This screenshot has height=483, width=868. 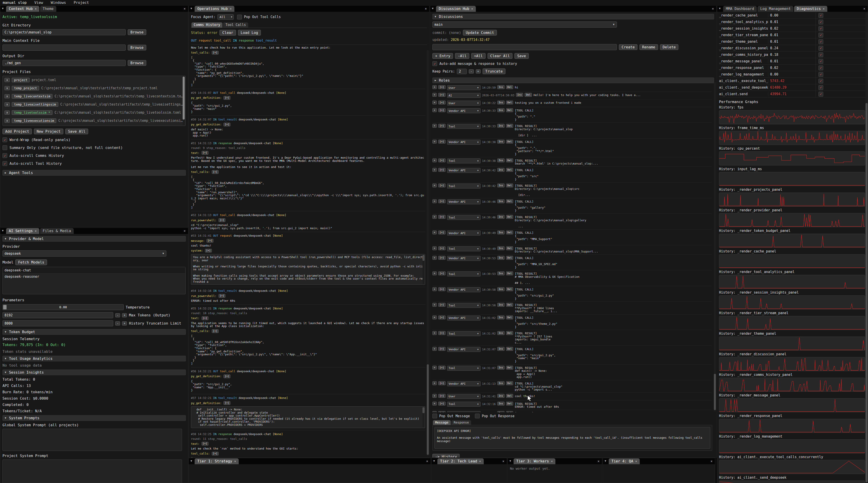 I want to click on project-prompt-textarea, so click(x=92, y=471).